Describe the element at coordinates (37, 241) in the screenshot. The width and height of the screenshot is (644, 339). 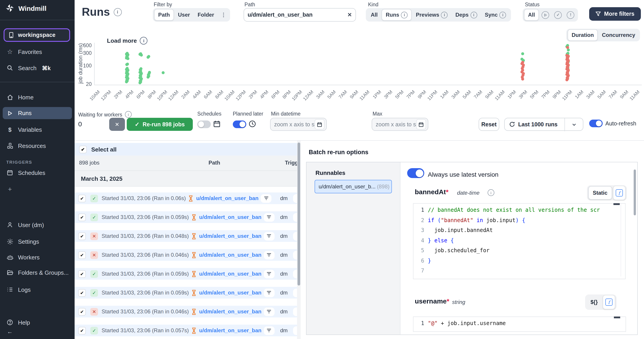
I see `sidebar-item-settings: Settings` at that location.